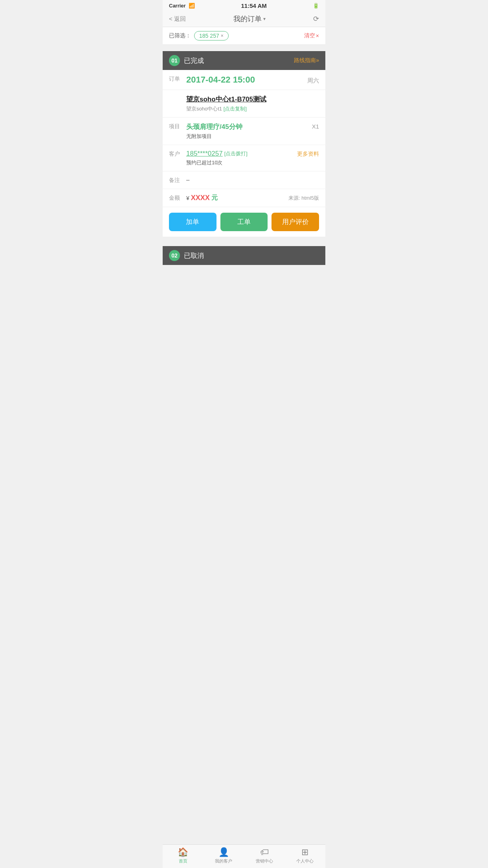 Image resolution: width=488 pixels, height=868 pixels. I want to click on work-order-button: 工单, so click(244, 222).